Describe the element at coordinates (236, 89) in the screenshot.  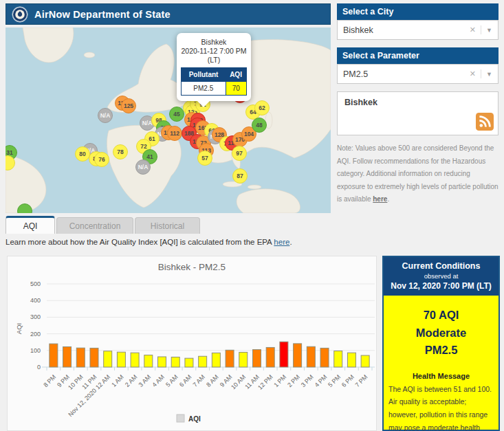
I see `popup-aqi-value: 70` at that location.